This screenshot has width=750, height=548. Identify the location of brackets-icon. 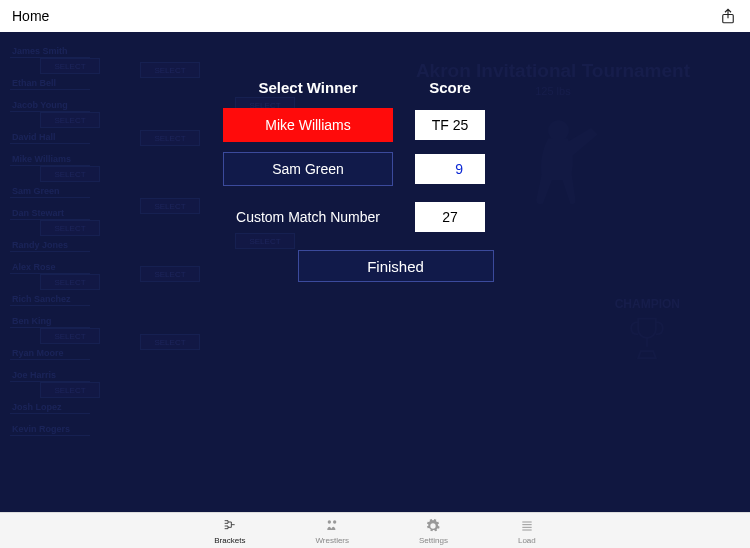
(230, 526).